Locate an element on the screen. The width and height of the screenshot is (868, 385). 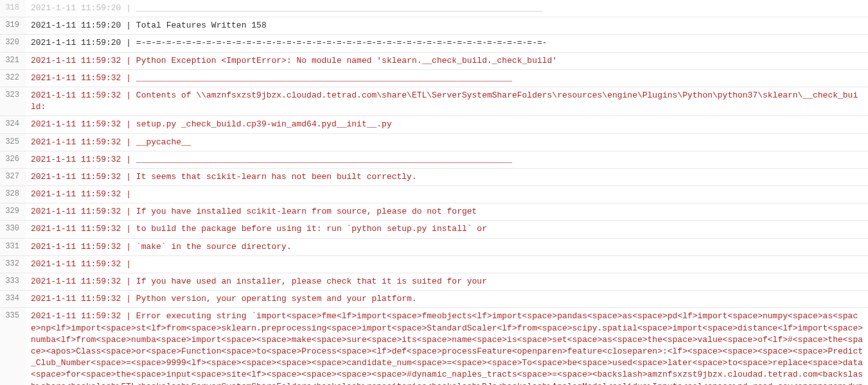
log-text: Contents of \\amznfsxzst9jbzx.cloudad.te… is located at coordinates (445, 101).